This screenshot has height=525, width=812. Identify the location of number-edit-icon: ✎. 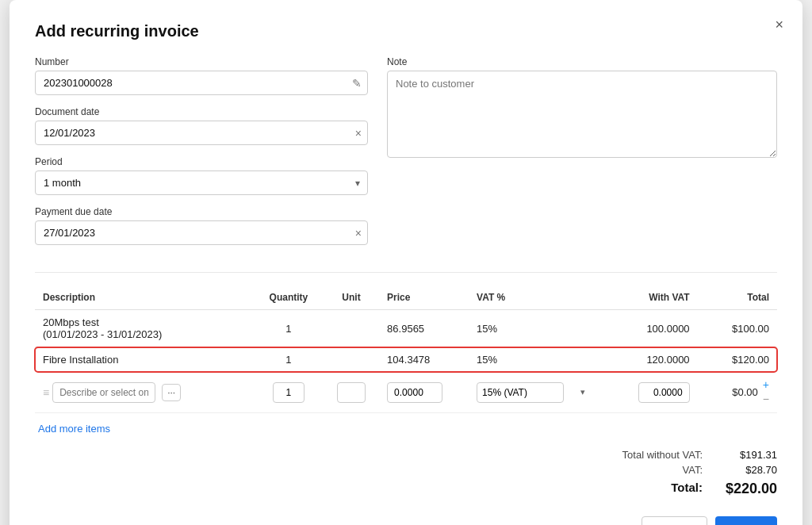
(357, 83).